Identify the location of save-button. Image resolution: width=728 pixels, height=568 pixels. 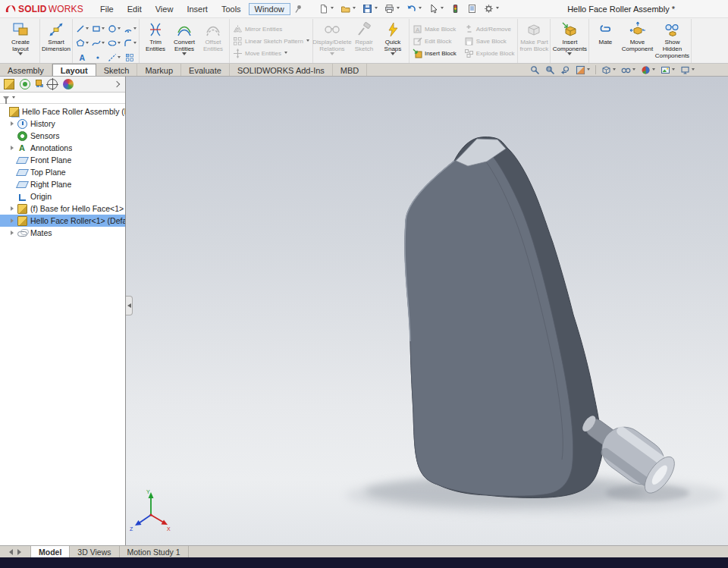
(370, 9).